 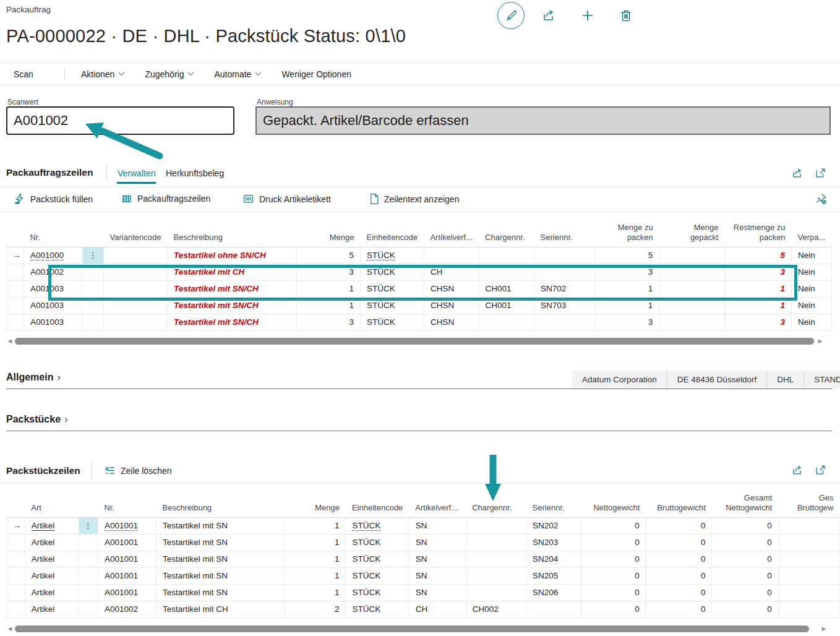 What do you see at coordinates (33, 377) in the screenshot?
I see `allgemein-section-header: Allgemein›` at bounding box center [33, 377].